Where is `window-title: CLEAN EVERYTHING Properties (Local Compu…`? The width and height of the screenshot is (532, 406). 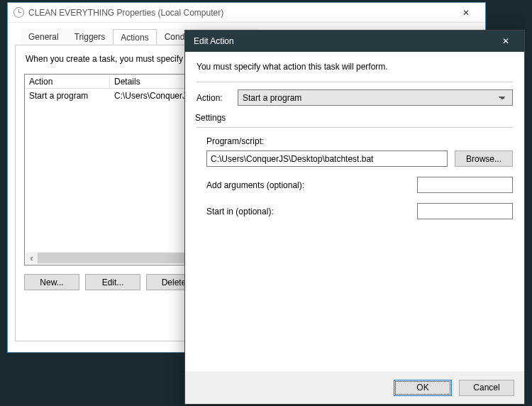
window-title: CLEAN EVERYTHING Properties (Local Compu… is located at coordinates (240, 13).